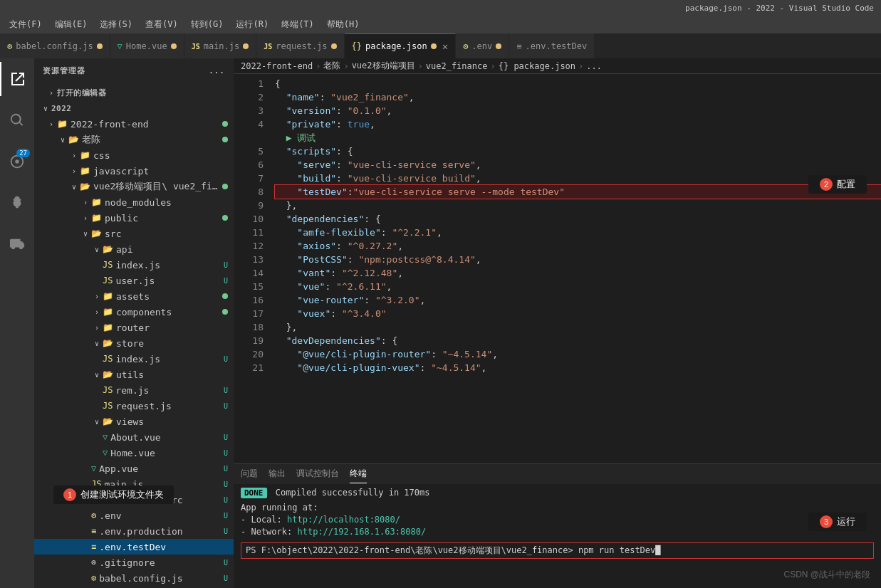 This screenshot has height=588, width=881. What do you see at coordinates (557, 493) in the screenshot?
I see `terminal-compiled-line: DONE Compiled successfully in 170ms` at bounding box center [557, 493].